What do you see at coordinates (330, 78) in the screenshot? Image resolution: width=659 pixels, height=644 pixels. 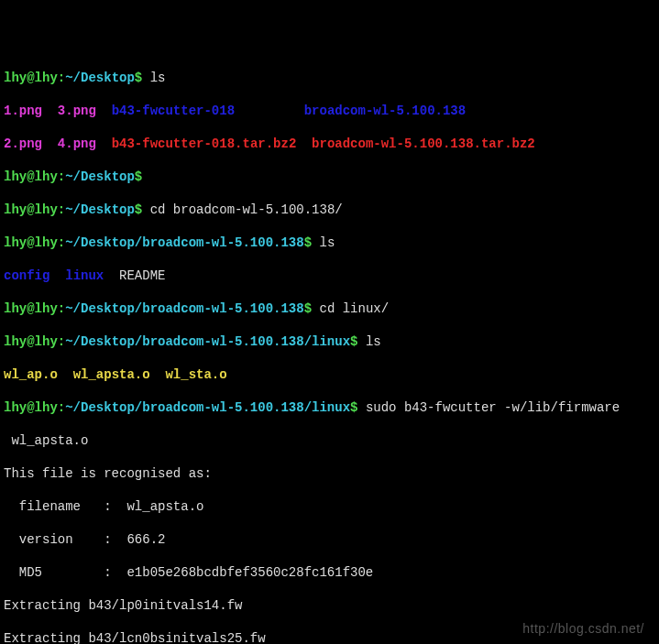 I see `prompt-line-1: lhy@lhy:~/Desktop$ ls` at bounding box center [330, 78].